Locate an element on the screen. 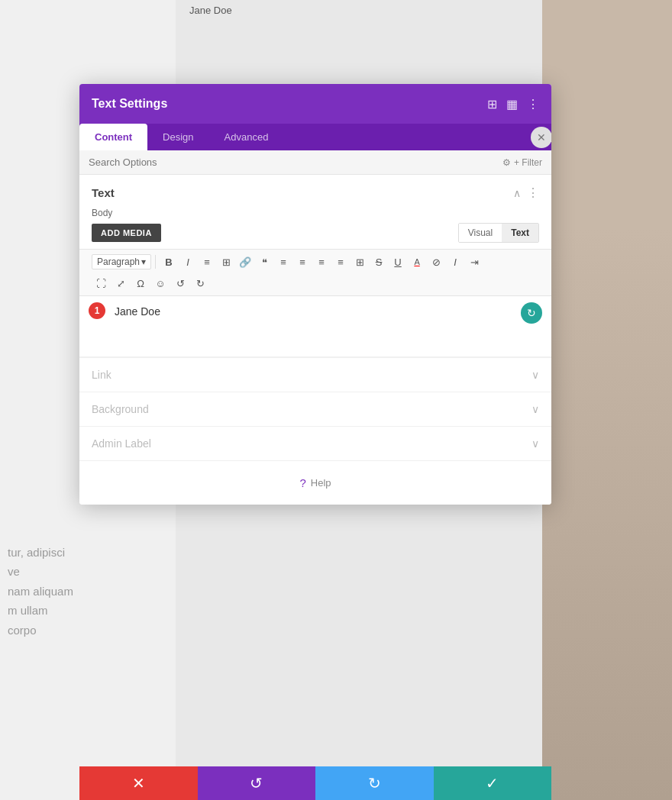 This screenshot has height=800, width=672. tab-design: Design is located at coordinates (178, 137).